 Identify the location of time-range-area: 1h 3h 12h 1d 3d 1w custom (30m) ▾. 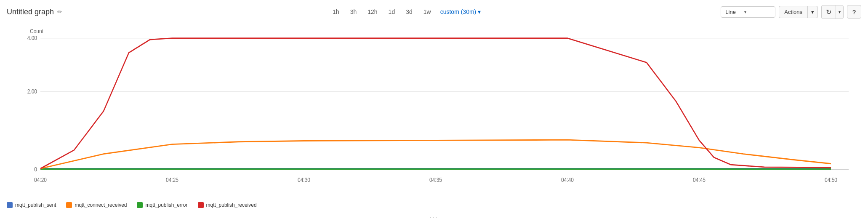
(406, 12).